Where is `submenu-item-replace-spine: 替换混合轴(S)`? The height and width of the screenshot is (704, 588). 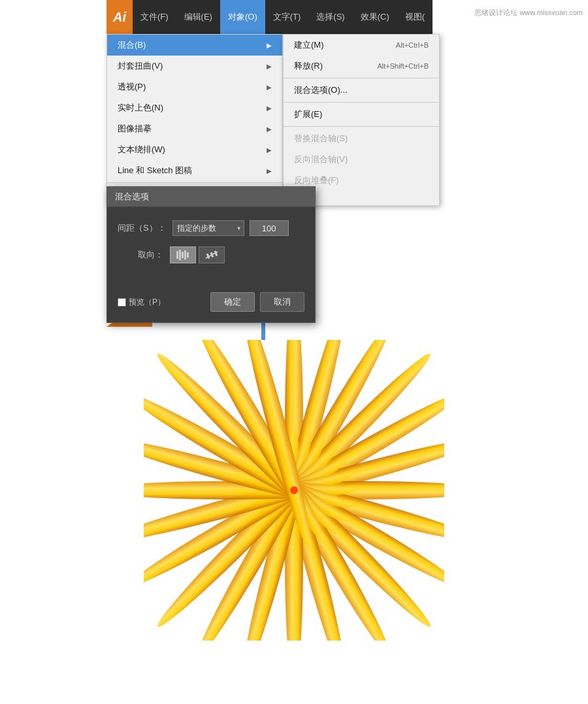
submenu-item-replace-spine: 替换混合轴(S) is located at coordinates (361, 139).